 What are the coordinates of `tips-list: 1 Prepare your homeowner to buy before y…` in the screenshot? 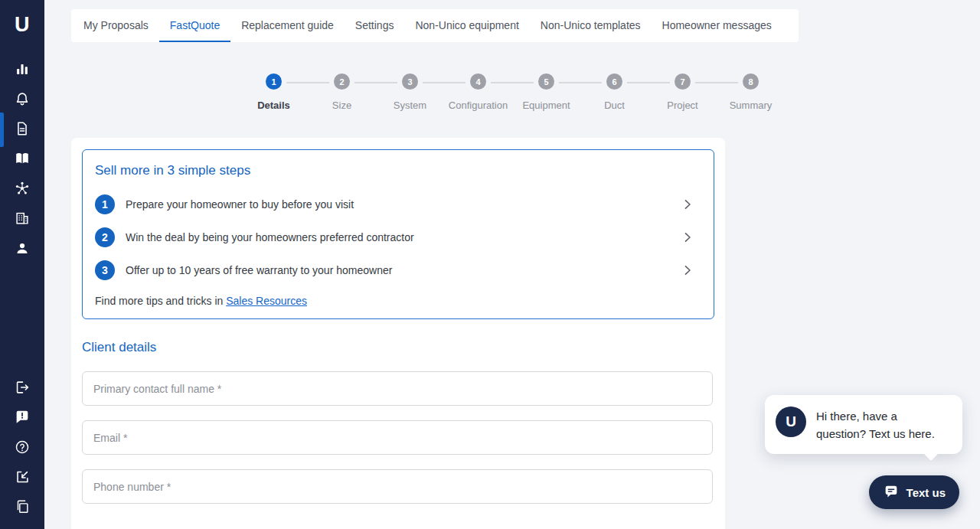 It's located at (398, 237).